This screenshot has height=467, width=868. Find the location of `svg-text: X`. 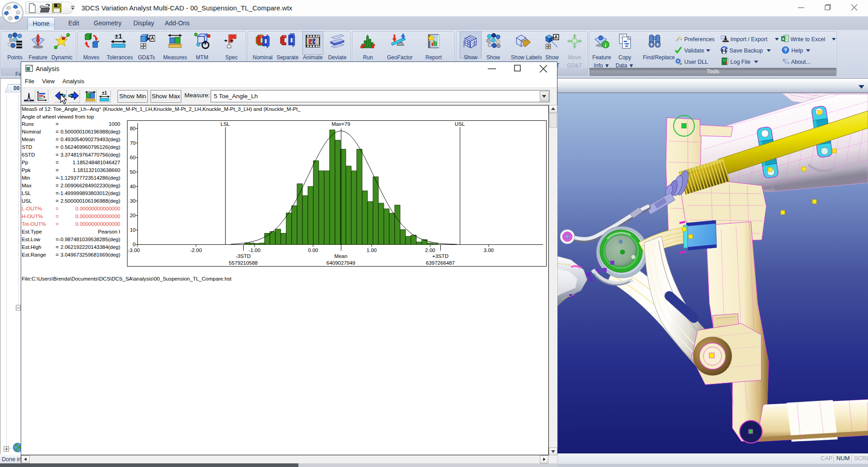

svg-text: X is located at coordinates (783, 39).